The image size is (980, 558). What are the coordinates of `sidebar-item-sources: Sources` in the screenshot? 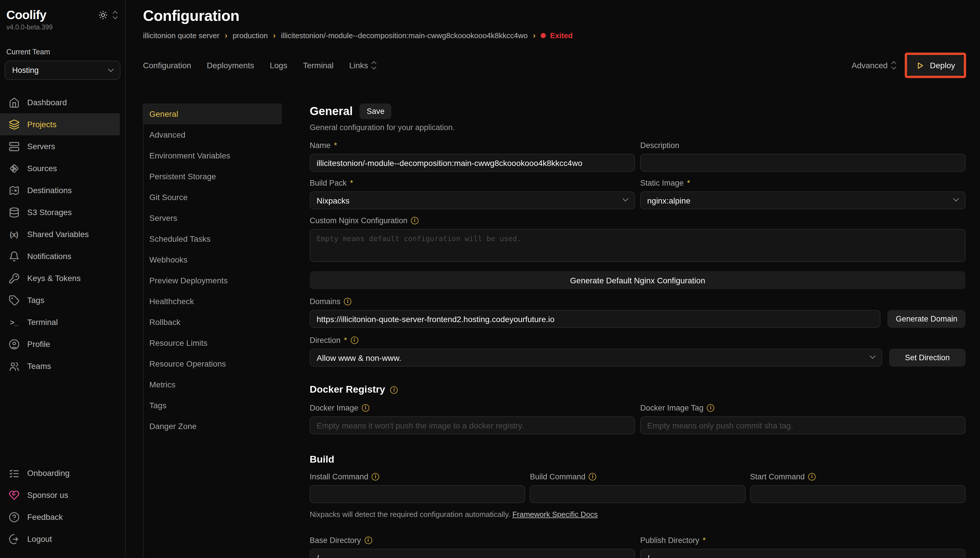 It's located at (63, 168).